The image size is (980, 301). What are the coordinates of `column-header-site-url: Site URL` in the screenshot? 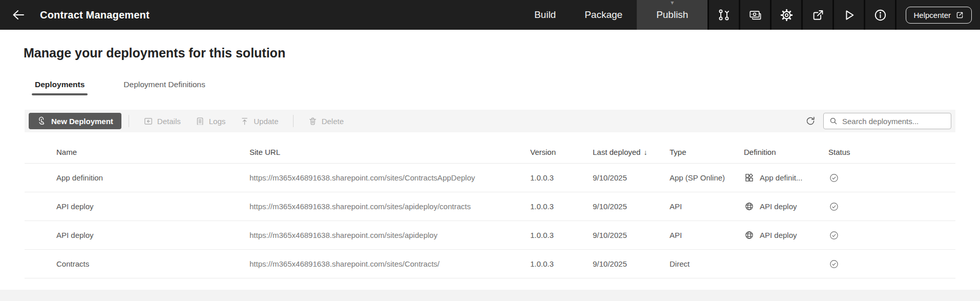 It's located at (390, 152).